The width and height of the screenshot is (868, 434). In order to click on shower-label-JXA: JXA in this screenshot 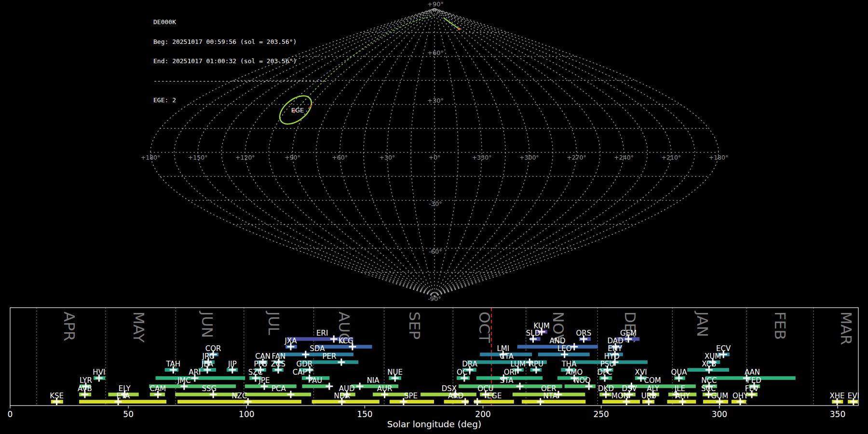, I will do `click(290, 341)`.